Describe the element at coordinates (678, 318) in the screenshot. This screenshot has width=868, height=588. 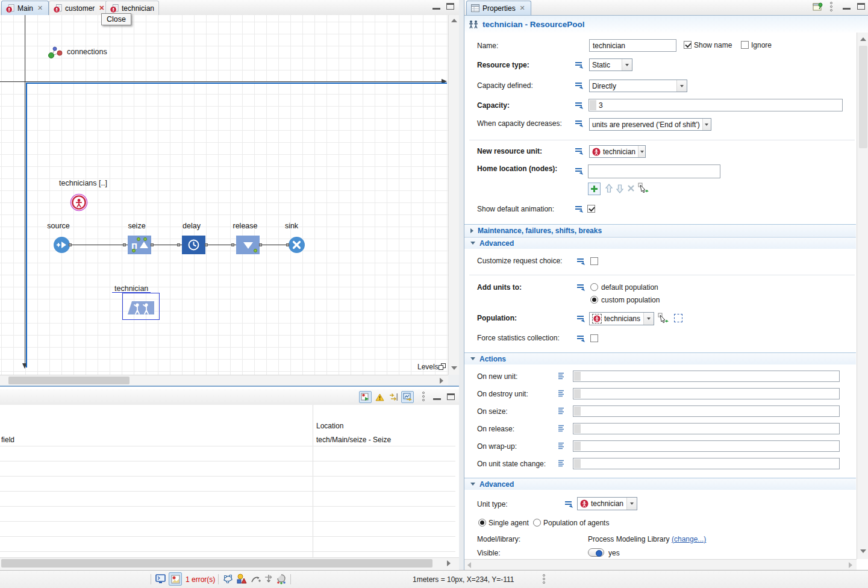
I see `show-population-icon` at that location.